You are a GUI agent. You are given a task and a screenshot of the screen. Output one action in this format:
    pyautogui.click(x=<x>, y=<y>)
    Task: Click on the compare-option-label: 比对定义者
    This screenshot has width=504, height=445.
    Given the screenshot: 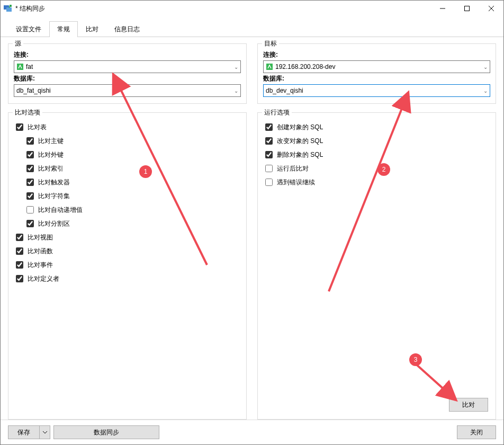 What is the action you would take?
    pyautogui.click(x=43, y=279)
    